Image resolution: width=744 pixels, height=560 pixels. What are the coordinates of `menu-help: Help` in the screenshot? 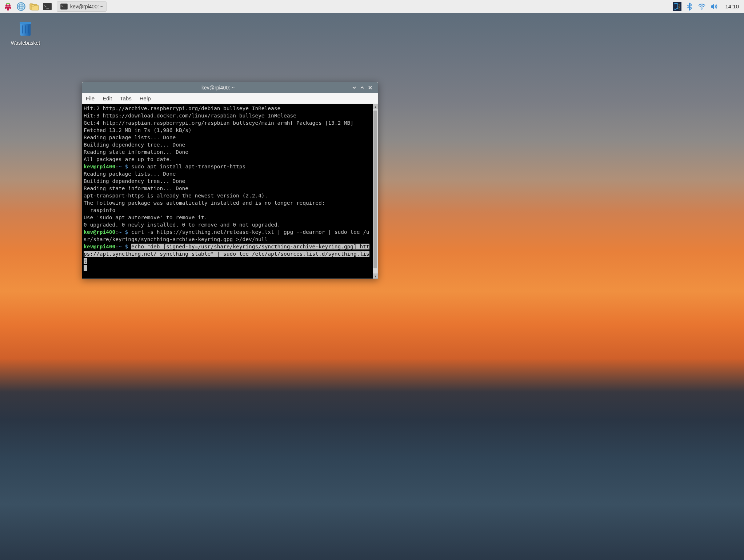 It's located at (145, 98).